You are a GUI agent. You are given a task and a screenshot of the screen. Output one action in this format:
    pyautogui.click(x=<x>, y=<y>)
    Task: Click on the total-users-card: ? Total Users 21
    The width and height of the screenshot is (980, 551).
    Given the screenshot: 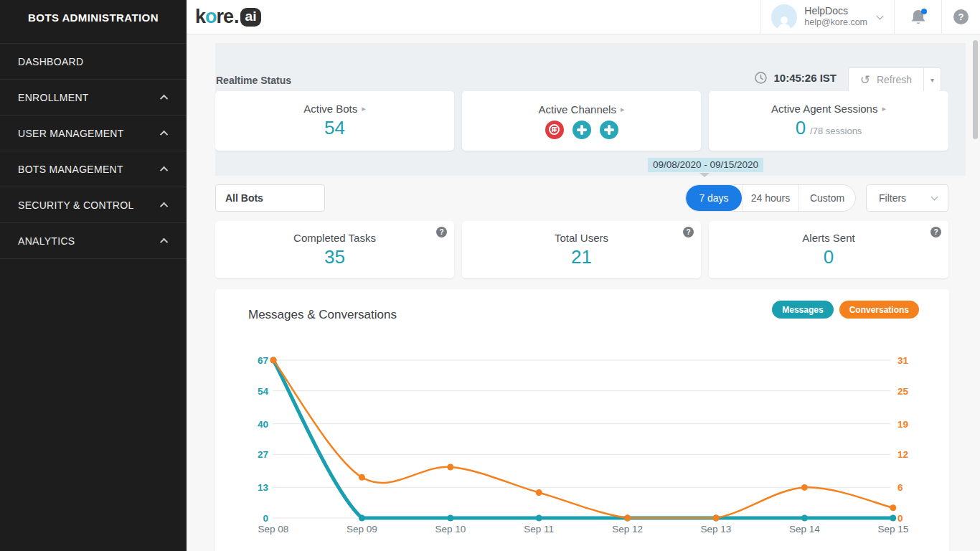 What is the action you would take?
    pyautogui.click(x=581, y=250)
    